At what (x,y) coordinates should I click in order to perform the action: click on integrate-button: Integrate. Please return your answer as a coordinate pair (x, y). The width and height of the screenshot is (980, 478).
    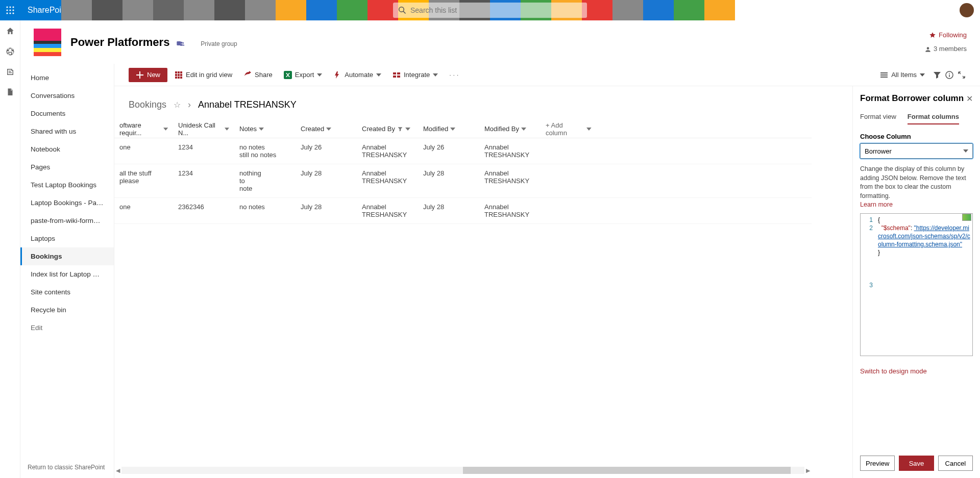
    Looking at the image, I should click on (415, 75).